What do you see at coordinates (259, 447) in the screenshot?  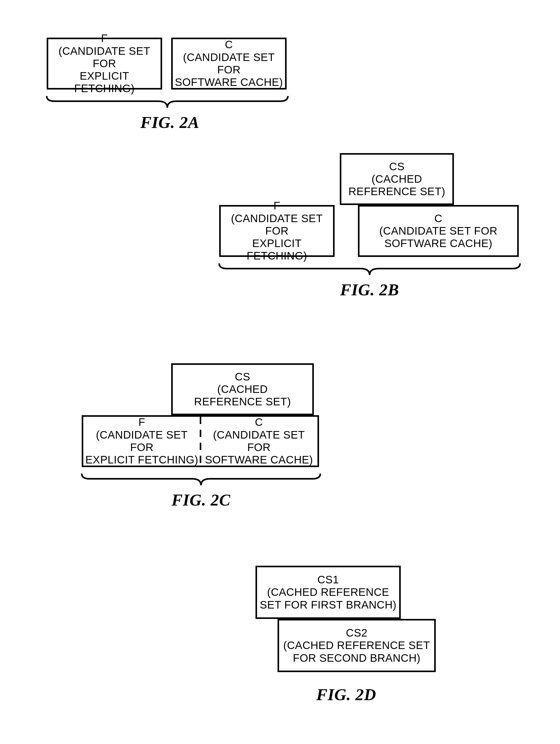 I see `fig2c-c-sub: (CANDIDATE SET FORSOFTWARE CACHE)` at bounding box center [259, 447].